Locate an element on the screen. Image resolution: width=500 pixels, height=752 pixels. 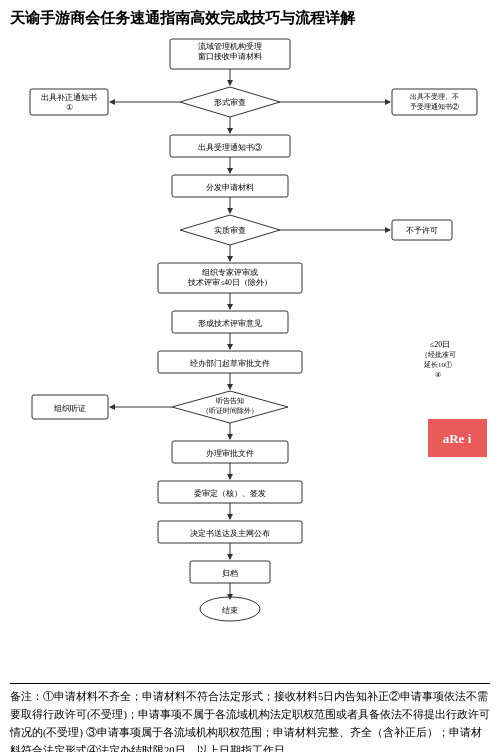
svg-text: 决定书送达及主网公布 is located at coordinates (230, 534).